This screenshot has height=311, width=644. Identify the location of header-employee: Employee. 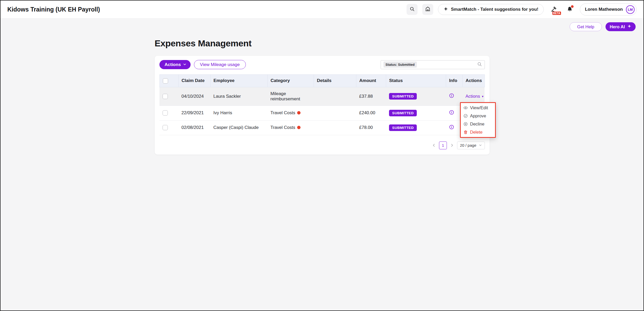
(239, 81).